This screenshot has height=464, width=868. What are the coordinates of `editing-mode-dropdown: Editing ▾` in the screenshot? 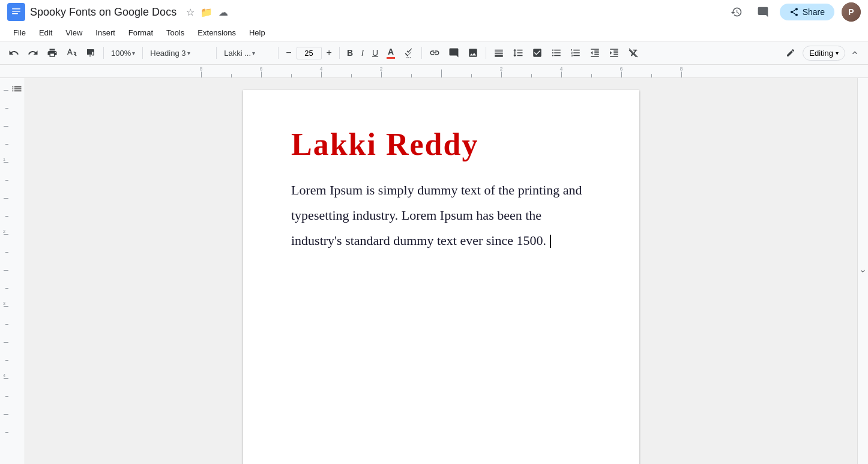 It's located at (824, 53).